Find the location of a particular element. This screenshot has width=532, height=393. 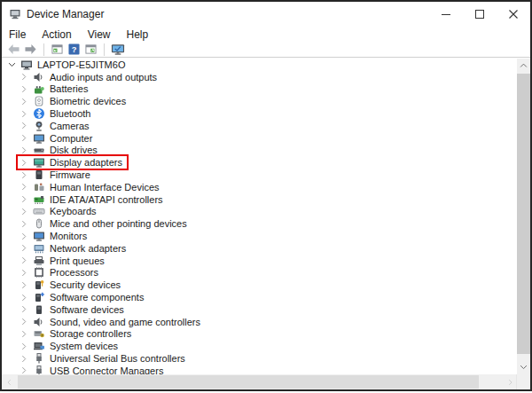

tree-item: Security devices is located at coordinates (259, 285).